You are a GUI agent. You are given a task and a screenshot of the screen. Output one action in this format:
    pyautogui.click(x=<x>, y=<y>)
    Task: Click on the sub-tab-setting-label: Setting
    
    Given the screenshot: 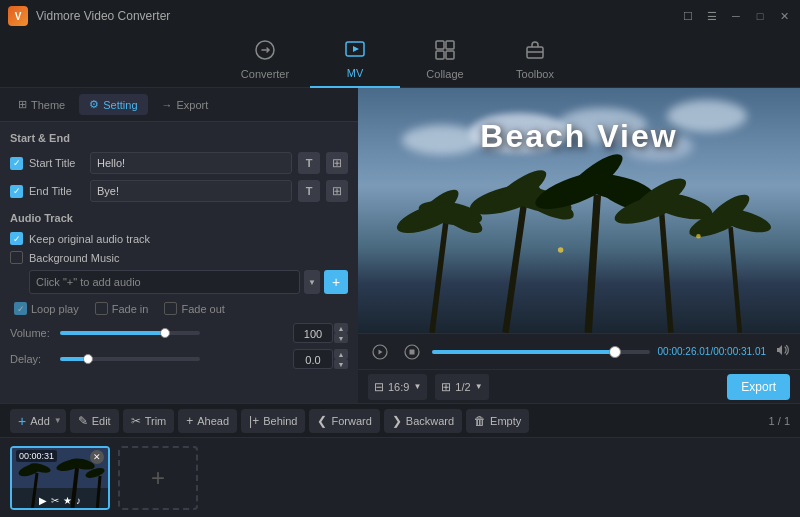 What is the action you would take?
    pyautogui.click(x=120, y=105)
    